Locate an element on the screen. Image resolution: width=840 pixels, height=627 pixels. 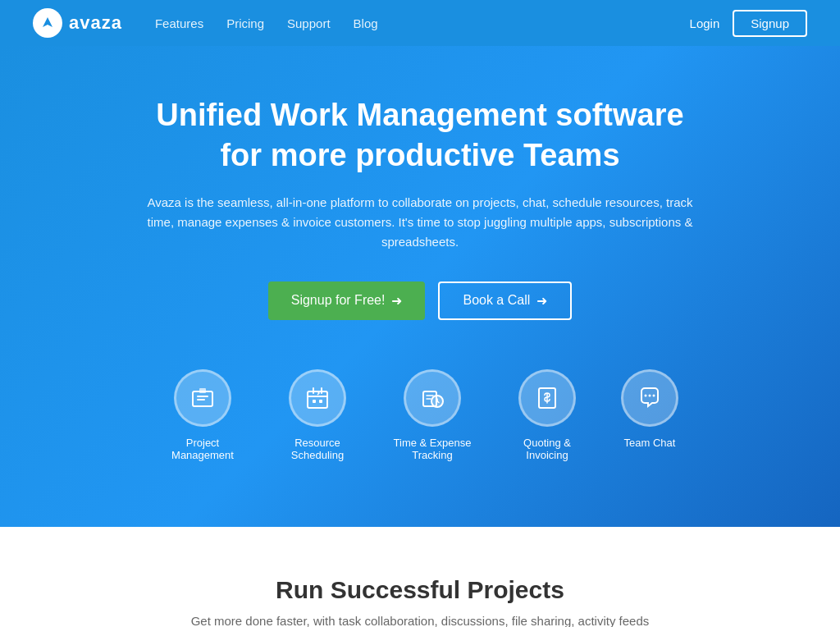
book-call-button: Book a Call ➜ is located at coordinates (505, 300).